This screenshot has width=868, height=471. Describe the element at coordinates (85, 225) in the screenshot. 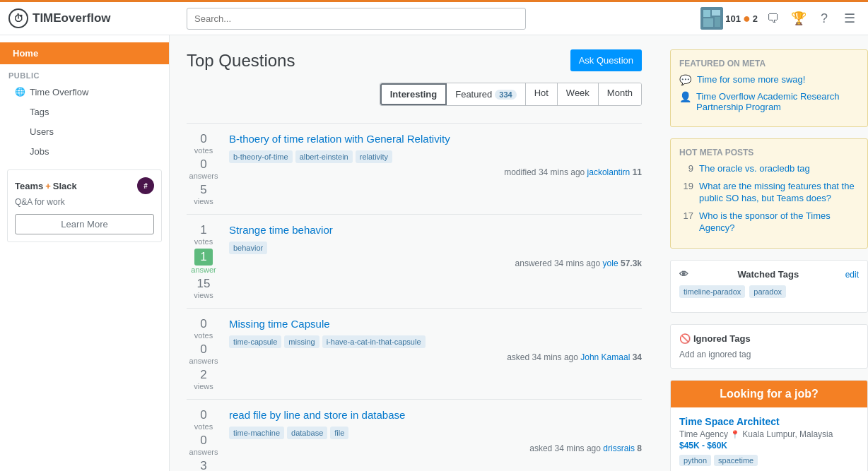

I see `learn-more-button: Learn More` at that location.